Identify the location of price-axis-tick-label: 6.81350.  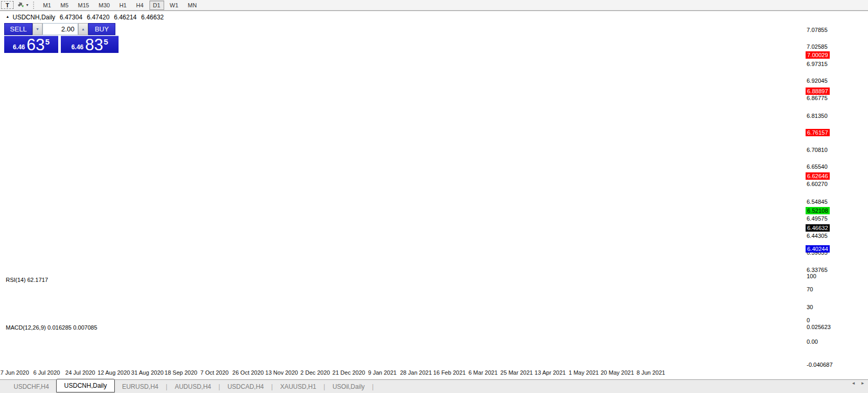
(817, 116).